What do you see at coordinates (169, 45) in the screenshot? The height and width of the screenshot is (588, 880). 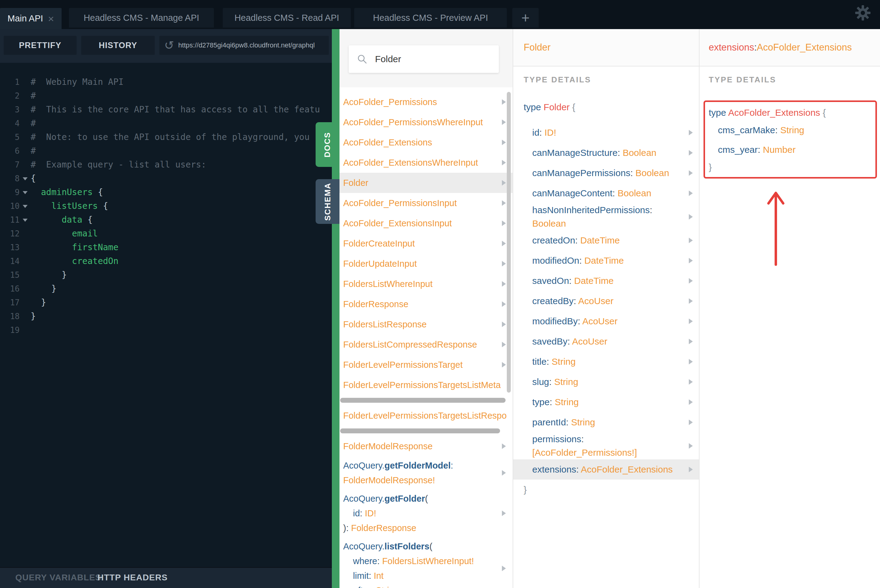 I see `reload-schema-icon: ↺` at bounding box center [169, 45].